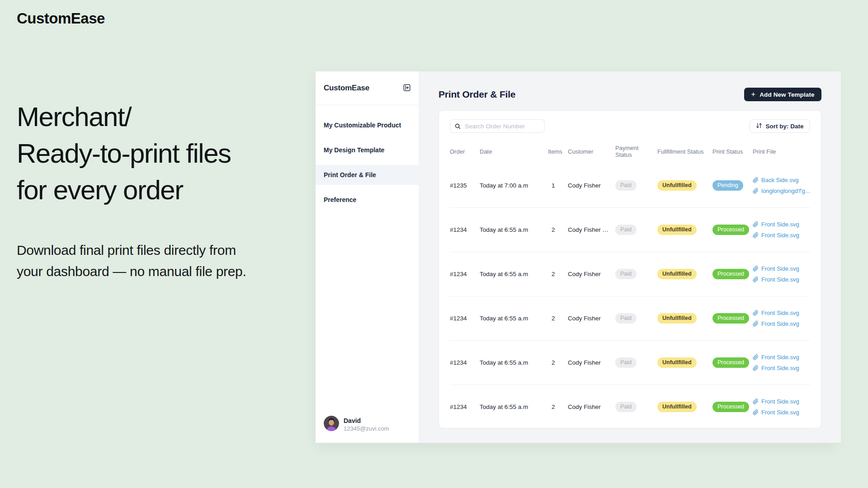 The width and height of the screenshot is (868, 488). I want to click on page-title: Print Order & File, so click(477, 94).